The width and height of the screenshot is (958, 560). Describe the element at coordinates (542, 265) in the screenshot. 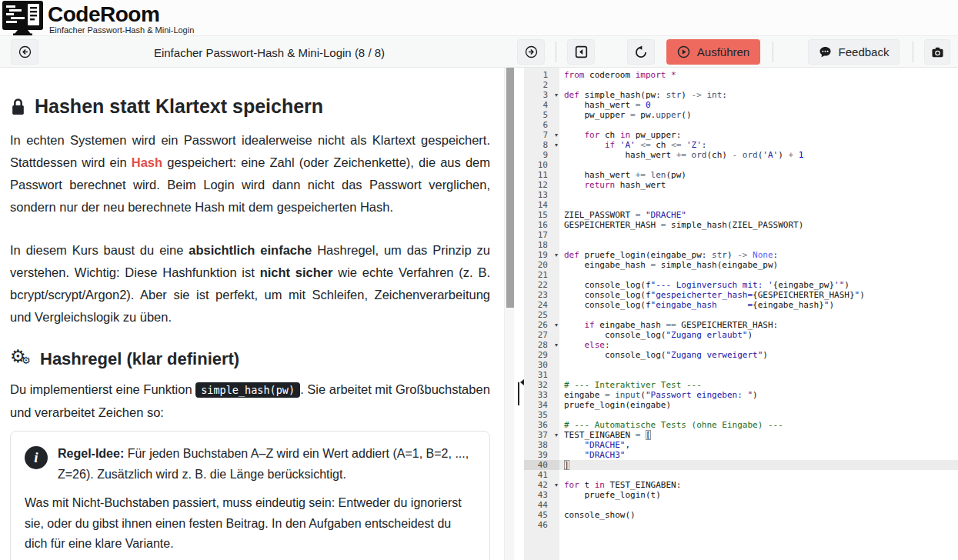

I see `gutter-line-number: 20` at that location.